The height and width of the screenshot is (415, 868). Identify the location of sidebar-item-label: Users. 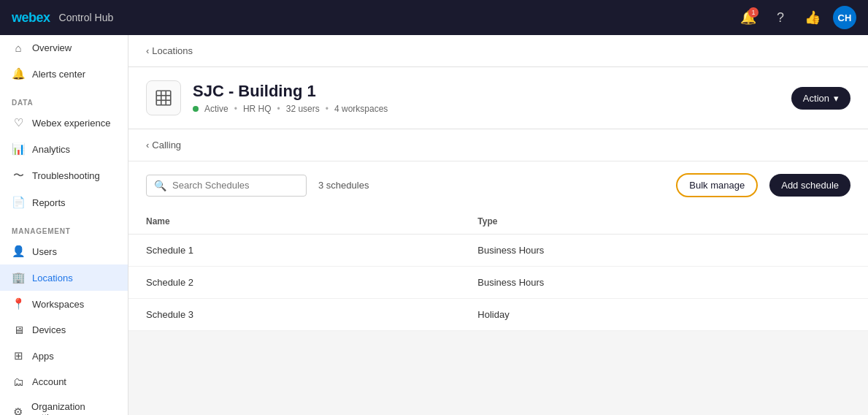
(45, 251).